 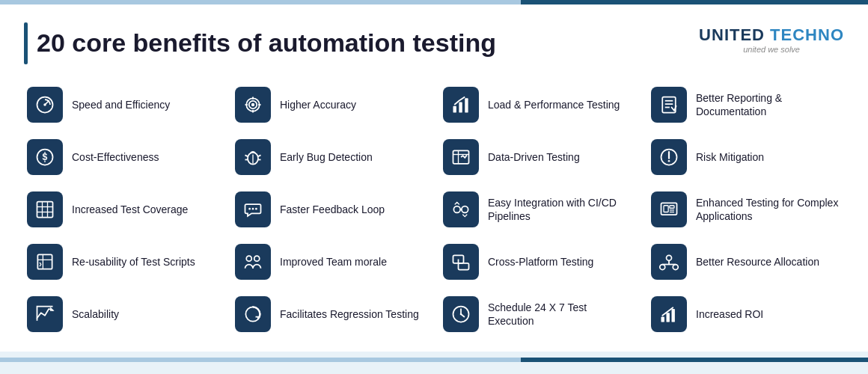 What do you see at coordinates (260, 43) in the screenshot?
I see `title-block: 20 core benefits of automation testing` at bounding box center [260, 43].